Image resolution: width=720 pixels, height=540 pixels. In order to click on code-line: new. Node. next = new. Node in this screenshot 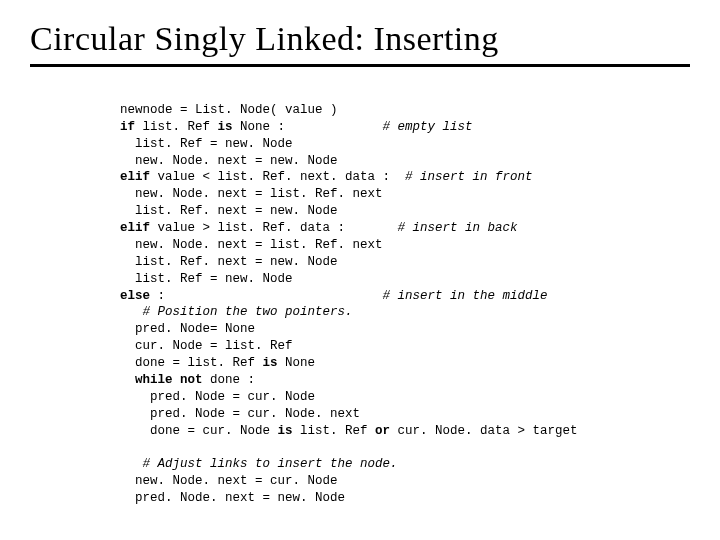, I will do `click(229, 161)`.